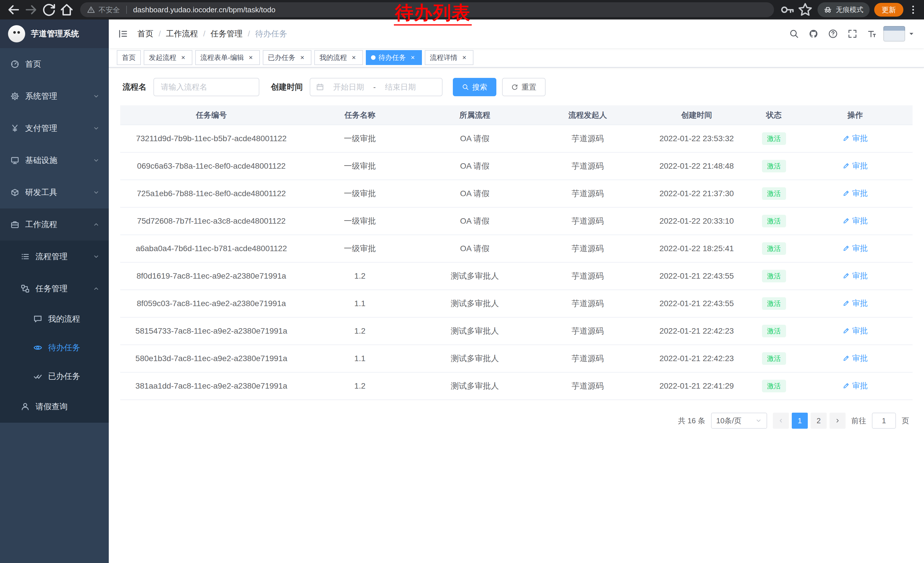 The height and width of the screenshot is (563, 924). Describe the element at coordinates (54, 376) in the screenshot. I see `sidebar-item-10: 已办任务` at that location.